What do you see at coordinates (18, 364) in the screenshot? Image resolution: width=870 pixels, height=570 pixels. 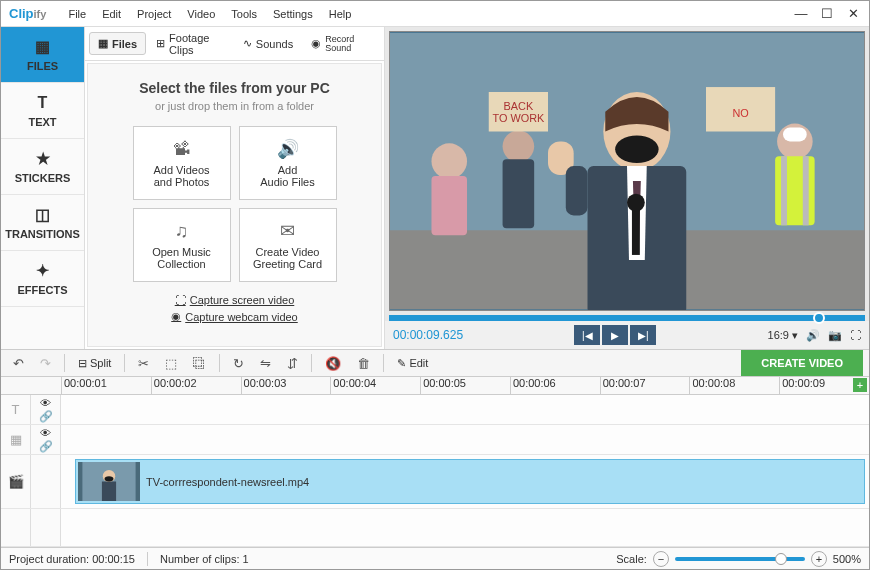 I see `undo-button: ↶` at bounding box center [18, 364].